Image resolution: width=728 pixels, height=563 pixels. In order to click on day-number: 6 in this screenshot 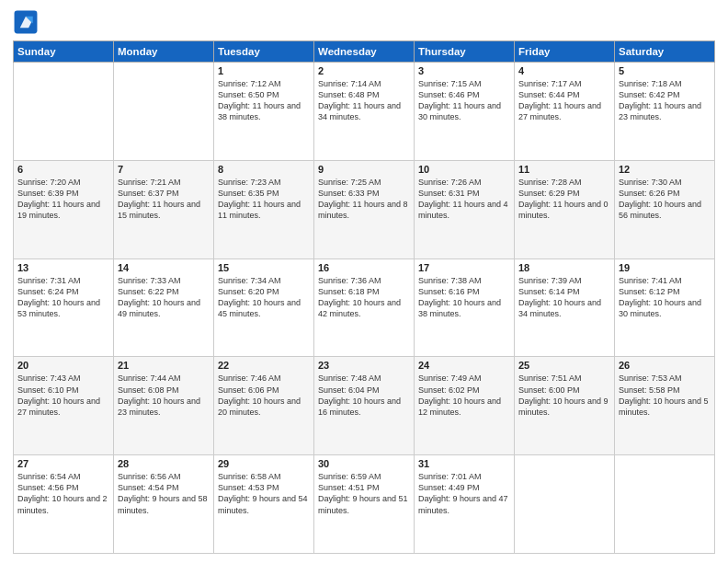, I will do `click(63, 169)`.